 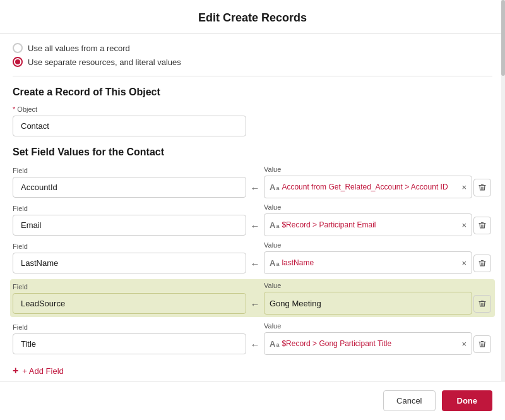 I want to click on arrow-3: ←, so click(x=255, y=298).